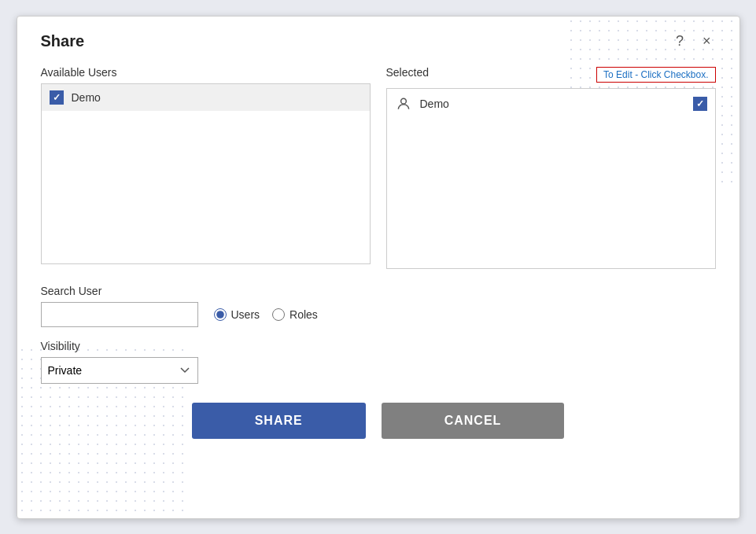  What do you see at coordinates (295, 315) in the screenshot?
I see `roles-radio-label: Roles` at bounding box center [295, 315].